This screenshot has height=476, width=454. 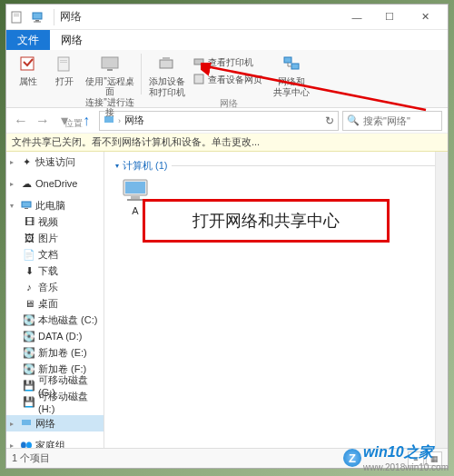 What do you see at coordinates (227, 17) in the screenshot?
I see `titlebar: 网络 — ☐ ✕` at bounding box center [227, 17].